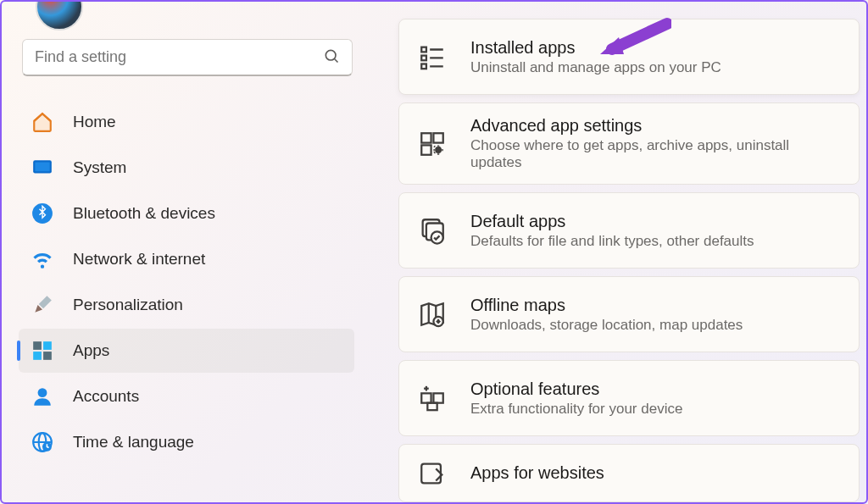 The width and height of the screenshot is (868, 504). What do you see at coordinates (629, 398) in the screenshot?
I see `card-optional-features: Optional features Extra functionality fo…` at bounding box center [629, 398].